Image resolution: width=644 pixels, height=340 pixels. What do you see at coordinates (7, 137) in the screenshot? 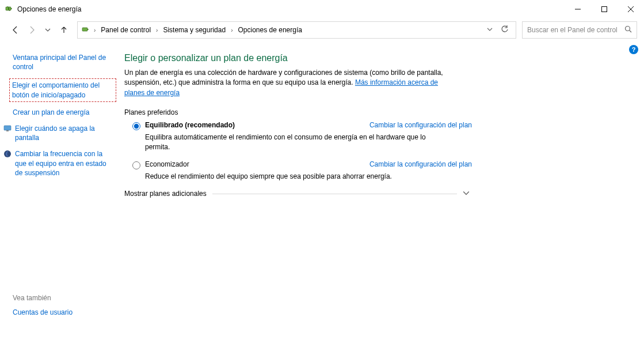
I see `monitor-icon` at bounding box center [7, 137].